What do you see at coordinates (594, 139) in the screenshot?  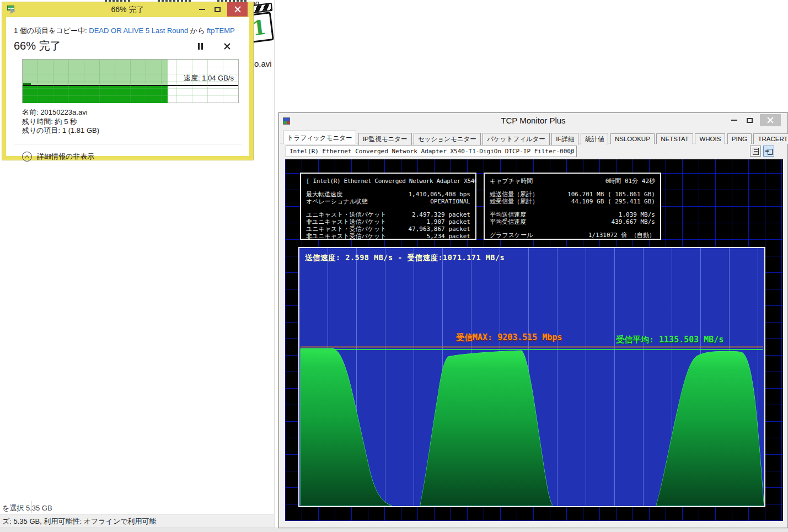 I see `tab-statistics: 統計値` at bounding box center [594, 139].